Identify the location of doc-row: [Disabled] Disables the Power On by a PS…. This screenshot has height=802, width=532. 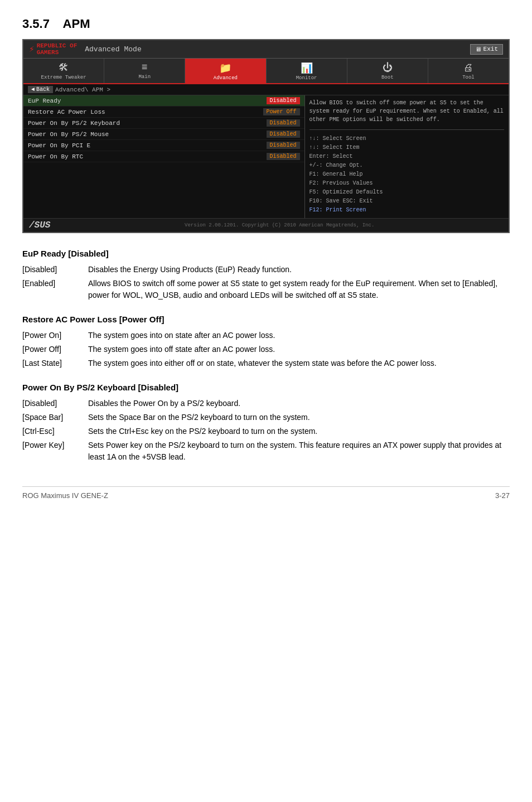
(266, 404).